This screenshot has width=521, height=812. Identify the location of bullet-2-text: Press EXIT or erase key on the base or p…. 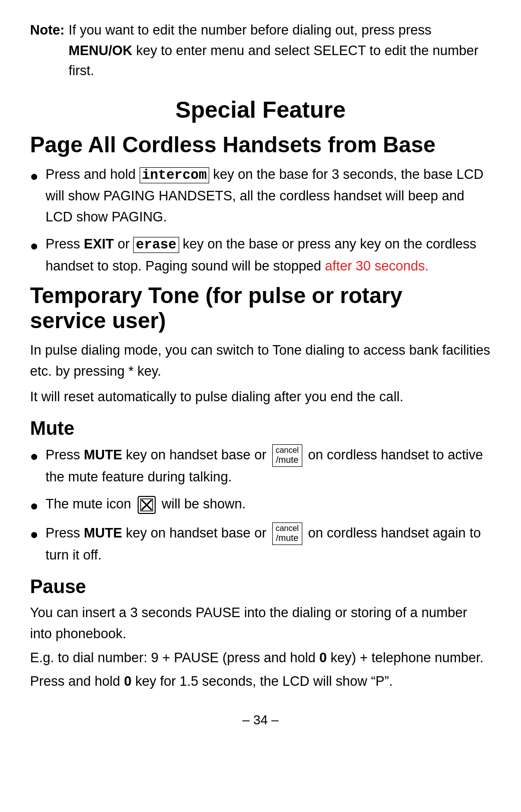
(268, 255).